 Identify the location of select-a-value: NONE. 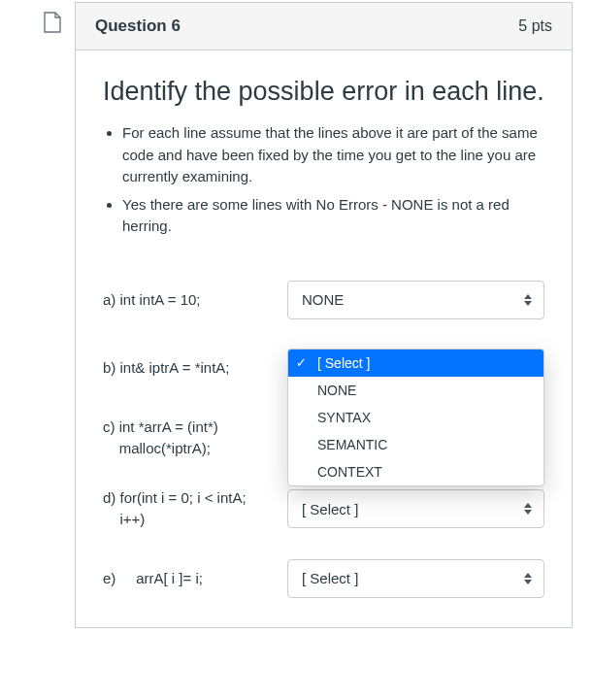
(322, 299).